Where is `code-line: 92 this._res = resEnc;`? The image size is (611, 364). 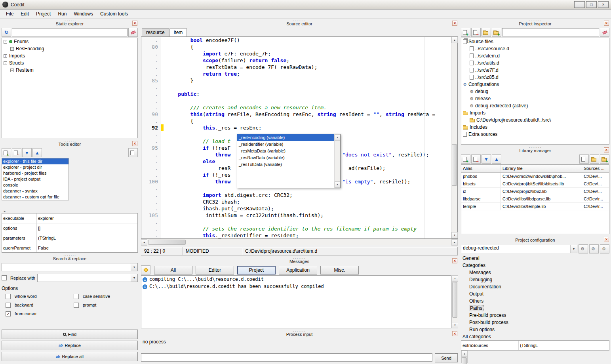 code-line: 92 this._res = resEnc; is located at coordinates (296, 128).